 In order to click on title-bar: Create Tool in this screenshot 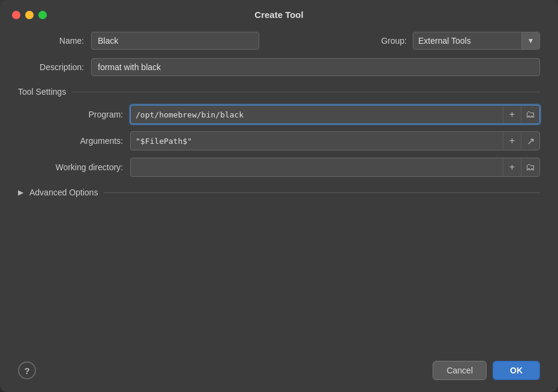, I will do `click(279, 13)`.